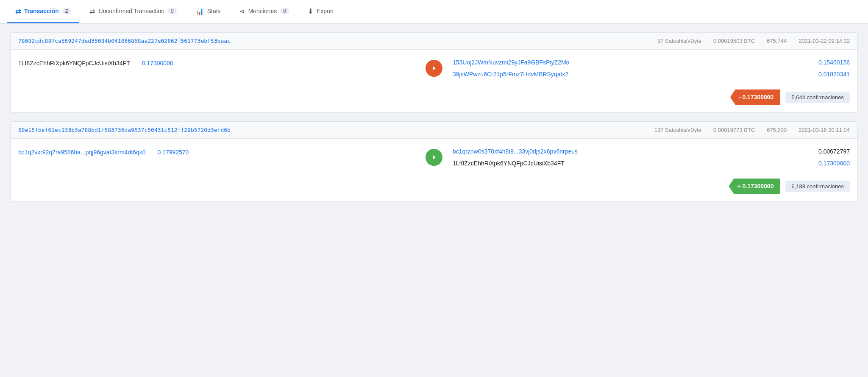 The width and height of the screenshot is (868, 377). Describe the element at coordinates (434, 70) in the screenshot. I see `tx-body-0: 1Lf8ZzcEhhRiXpk6YNQFpCJcUisiXb34FT0.1730…` at that location.